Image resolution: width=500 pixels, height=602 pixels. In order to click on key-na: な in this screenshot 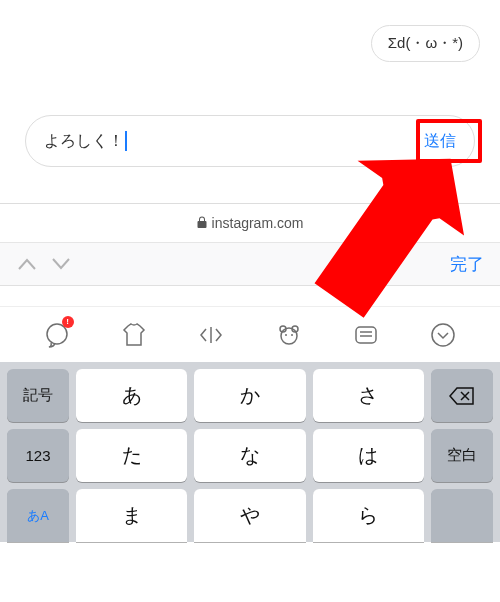, I will do `click(250, 456)`.